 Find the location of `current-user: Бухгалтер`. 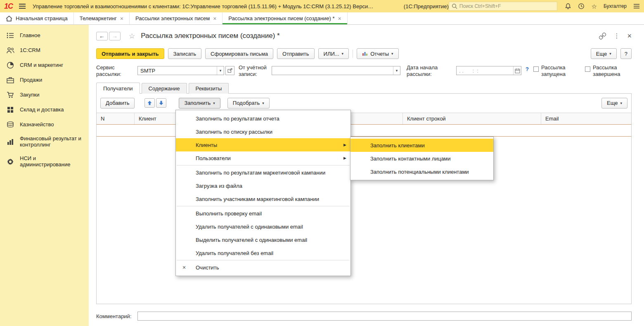

current-user: Бухгалтер is located at coordinates (615, 6).